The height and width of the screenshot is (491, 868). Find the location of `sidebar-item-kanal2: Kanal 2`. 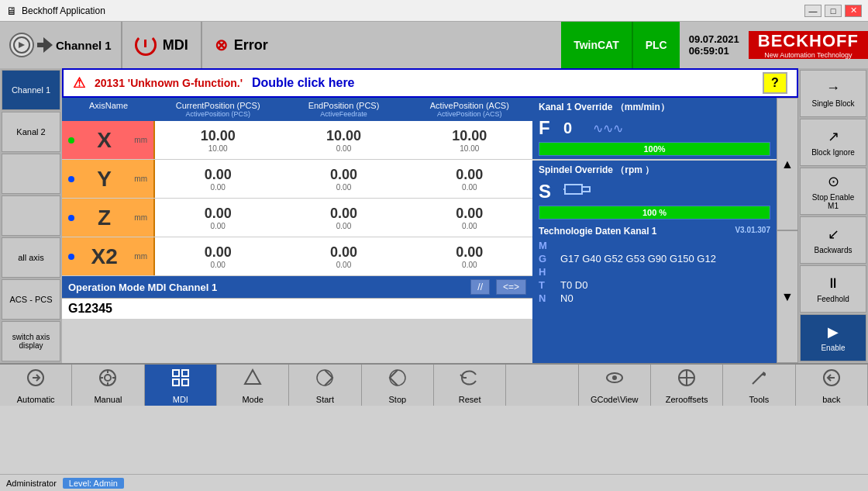

sidebar-item-kanal2: Kanal 2 is located at coordinates (31, 132).